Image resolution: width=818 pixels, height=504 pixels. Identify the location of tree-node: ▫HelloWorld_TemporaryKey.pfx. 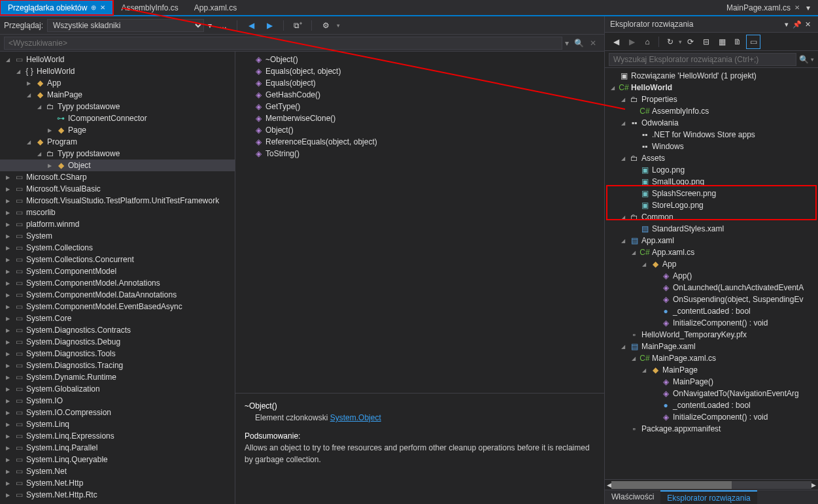
(711, 335).